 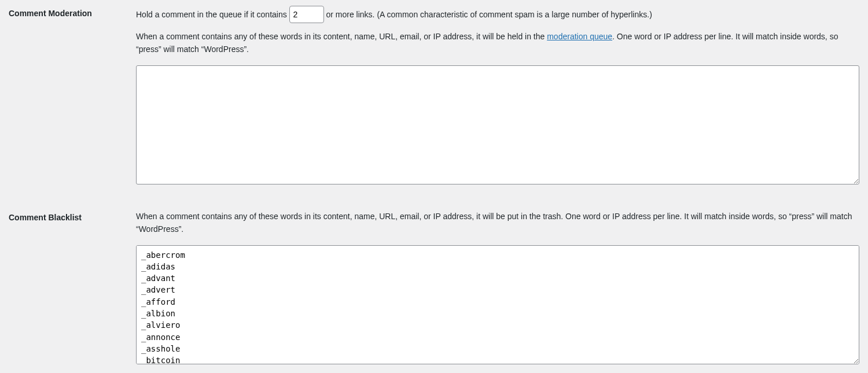 I want to click on comment-blacklist-label: Comment Blacklist, so click(x=72, y=217).